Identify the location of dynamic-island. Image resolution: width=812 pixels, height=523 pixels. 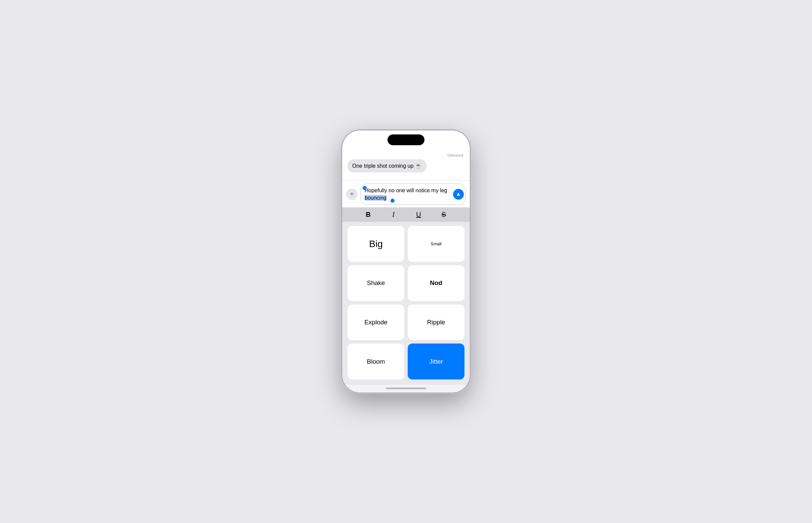
(406, 140).